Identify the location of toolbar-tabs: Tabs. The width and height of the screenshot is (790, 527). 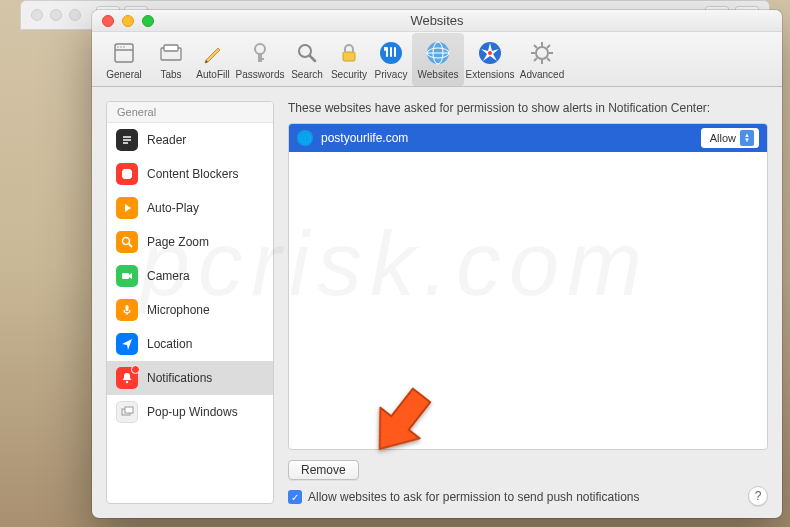
(171, 60).